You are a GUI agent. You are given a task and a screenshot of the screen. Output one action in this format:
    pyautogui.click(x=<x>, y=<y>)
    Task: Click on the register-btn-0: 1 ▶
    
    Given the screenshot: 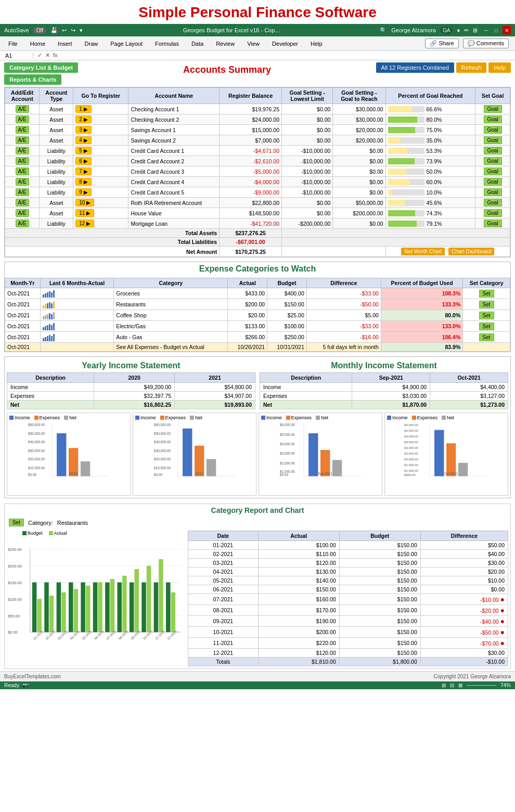 What is the action you would take?
    pyautogui.click(x=83, y=109)
    